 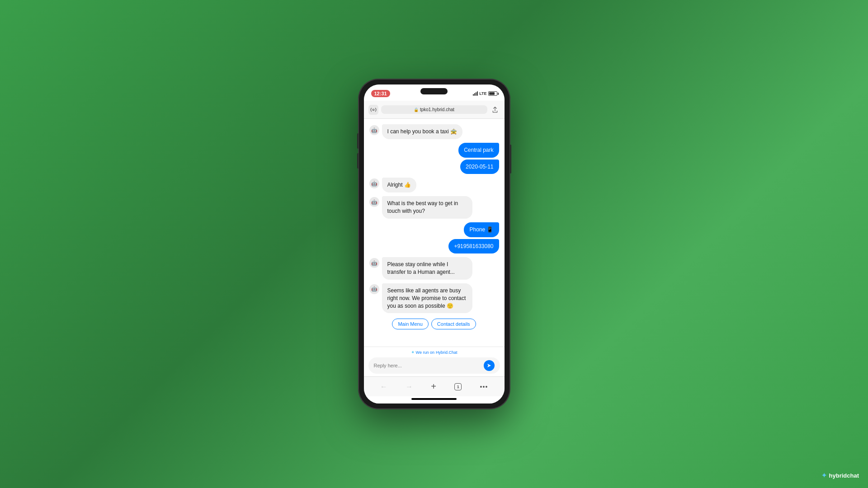 I want to click on bot-avatar-2: 🤖, so click(x=374, y=183).